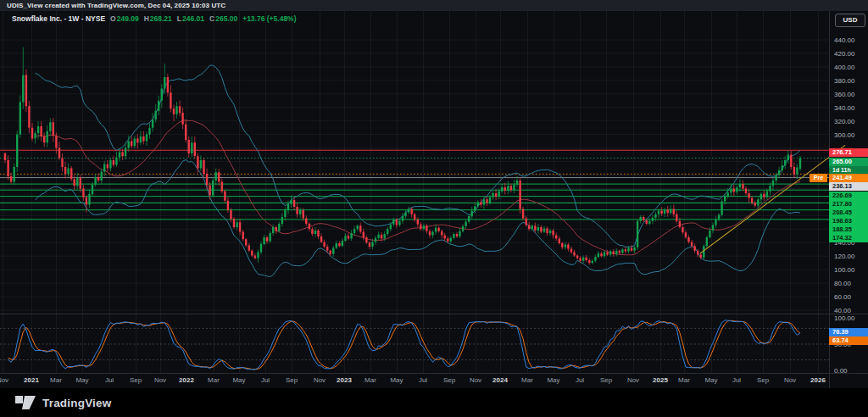 The height and width of the screenshot is (417, 868). I want to click on price-tick-label: 80.00, so click(843, 283).